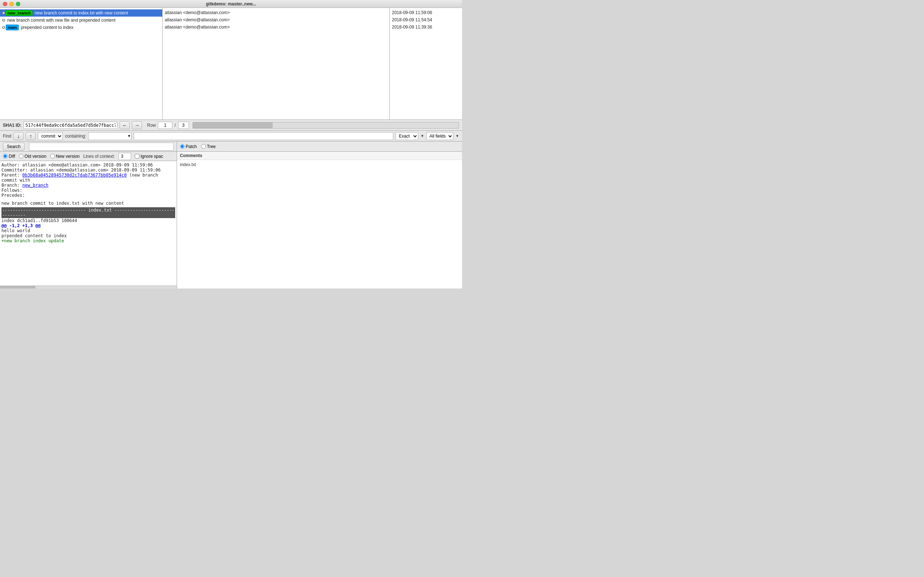 This screenshot has height=577, width=924. I want to click on containing-dropdown, so click(110, 136).